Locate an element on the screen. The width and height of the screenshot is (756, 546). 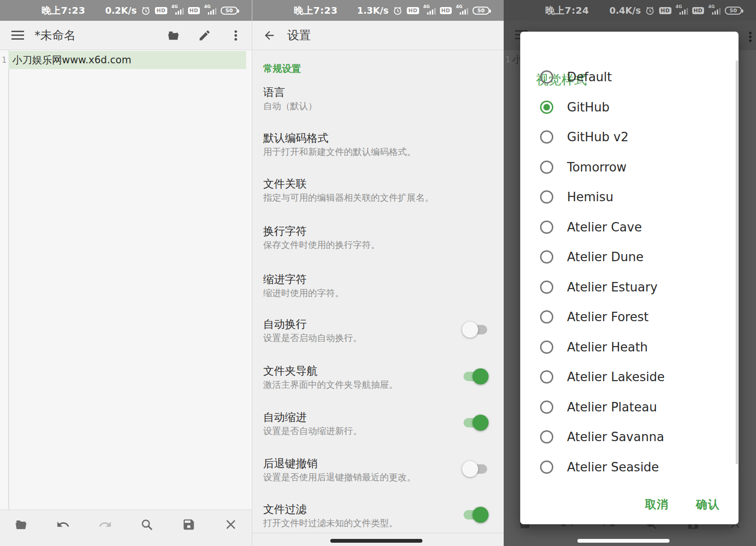
close-button is located at coordinates (231, 524).